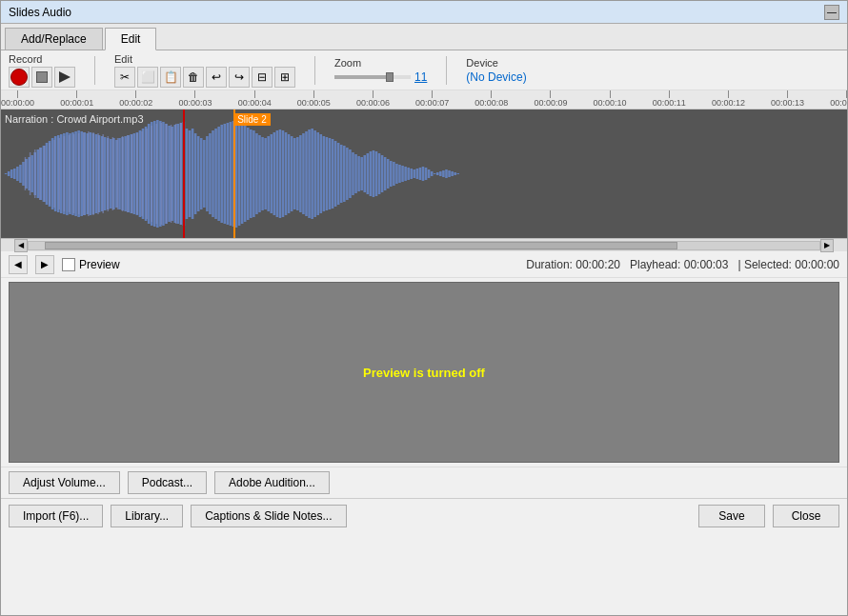  Describe the element at coordinates (424, 70) in the screenshot. I see `toolbar: Record Edit ✂ ⬜ 📋 🗑 ↩` at that location.